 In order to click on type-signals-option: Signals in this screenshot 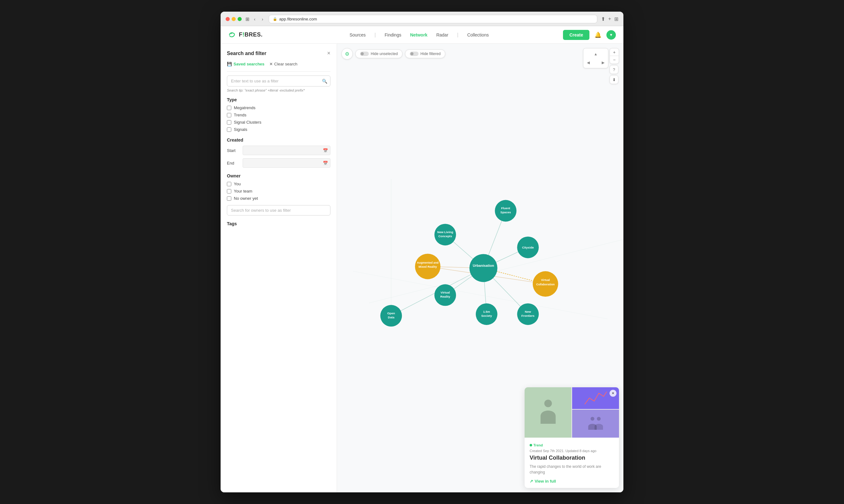, I will do `click(279, 129)`.